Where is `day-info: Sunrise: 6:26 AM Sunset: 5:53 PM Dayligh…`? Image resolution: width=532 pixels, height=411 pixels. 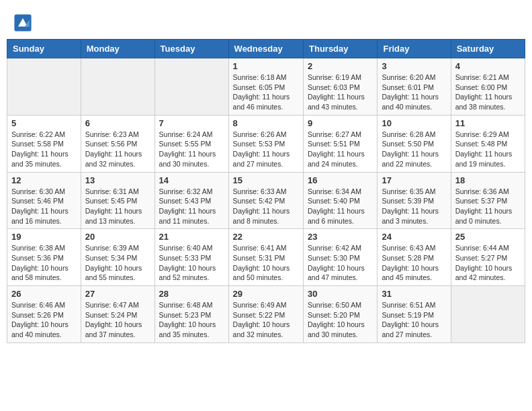 day-info: Sunrise: 6:26 AM Sunset: 5:53 PM Dayligh… is located at coordinates (266, 149).